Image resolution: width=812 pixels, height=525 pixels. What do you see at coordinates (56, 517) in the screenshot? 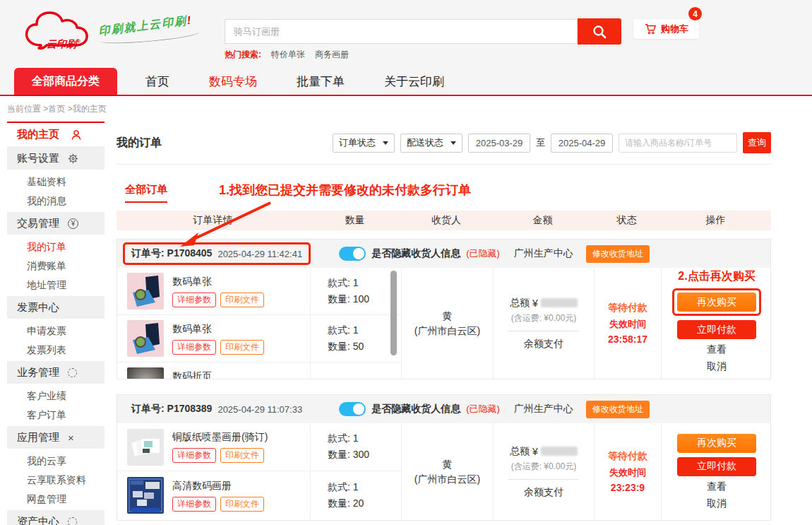
I see `sidebar-section-assets: 资产中心` at bounding box center [56, 517].